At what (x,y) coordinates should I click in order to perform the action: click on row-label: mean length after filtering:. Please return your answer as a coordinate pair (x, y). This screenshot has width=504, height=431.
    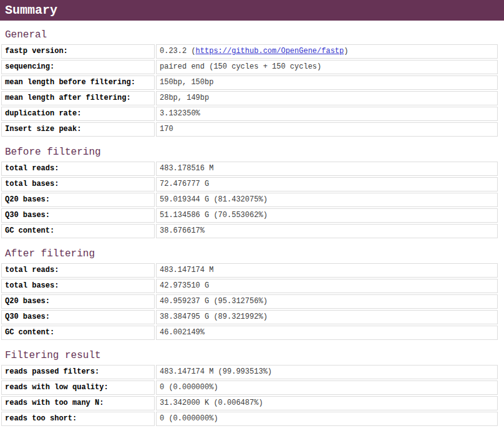
    Looking at the image, I should click on (78, 99).